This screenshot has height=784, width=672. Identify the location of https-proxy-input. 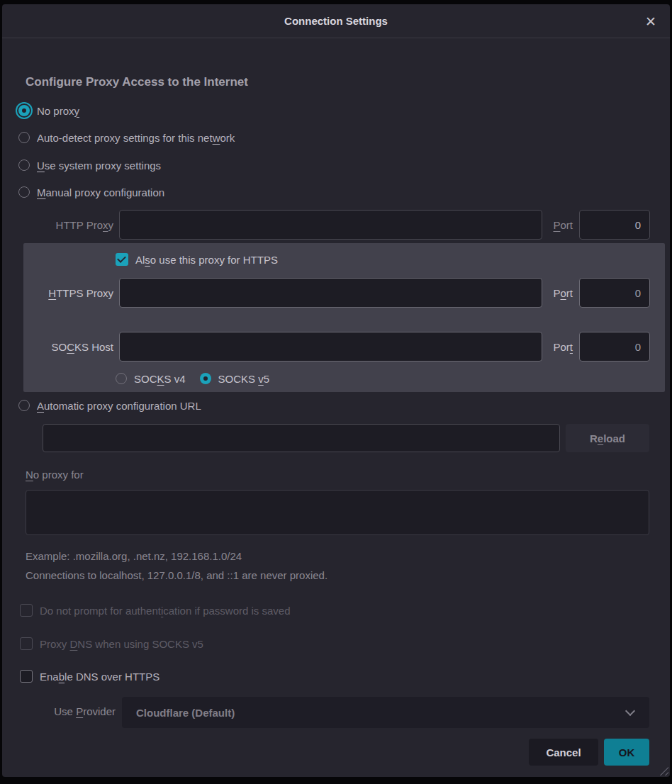
(330, 293).